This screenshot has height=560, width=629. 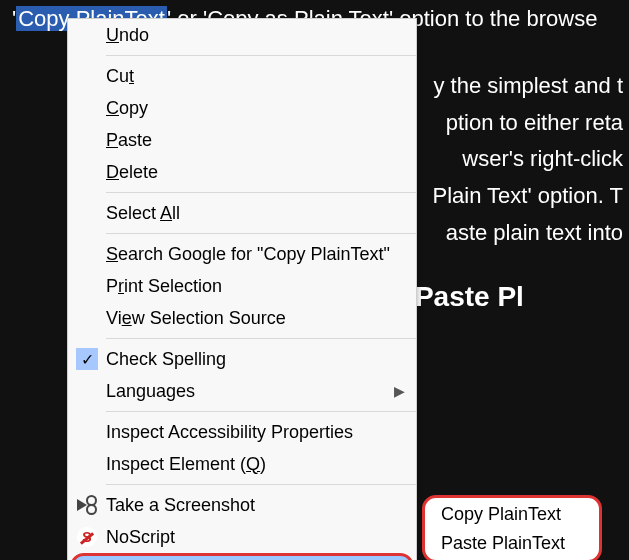 I want to click on submenu-arrow-icon: ▶, so click(x=399, y=391).